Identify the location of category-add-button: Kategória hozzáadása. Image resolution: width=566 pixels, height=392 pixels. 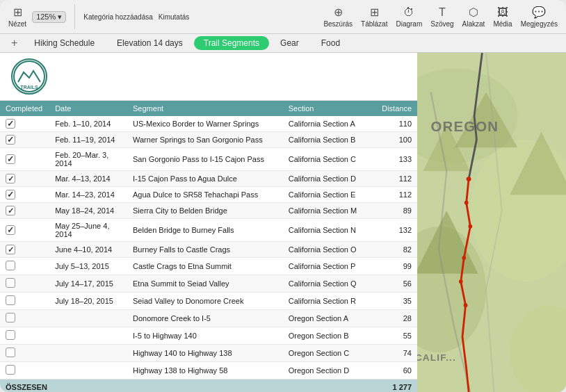
(118, 17).